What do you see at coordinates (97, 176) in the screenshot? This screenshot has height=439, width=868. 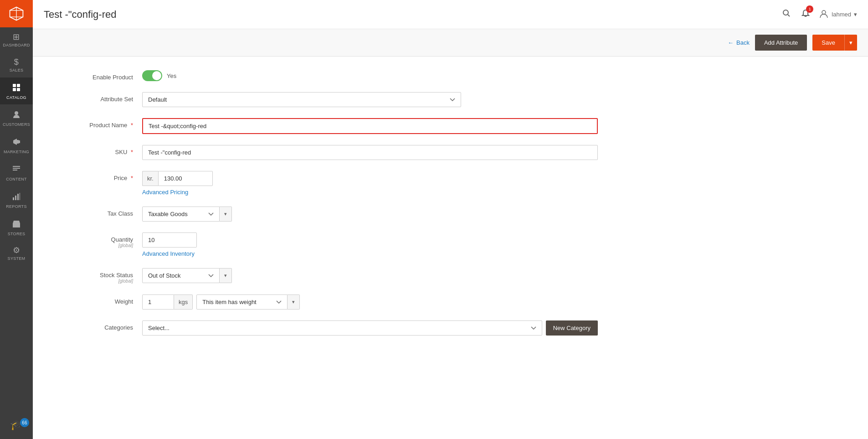 I see `price-label: Price *` at bounding box center [97, 176].